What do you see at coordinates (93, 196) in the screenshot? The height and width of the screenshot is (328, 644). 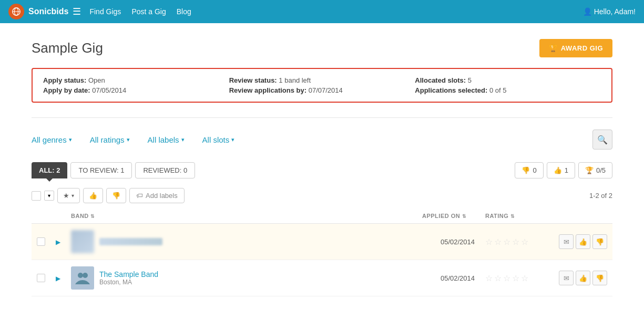 I see `bulk-like-button: 👍` at bounding box center [93, 196].